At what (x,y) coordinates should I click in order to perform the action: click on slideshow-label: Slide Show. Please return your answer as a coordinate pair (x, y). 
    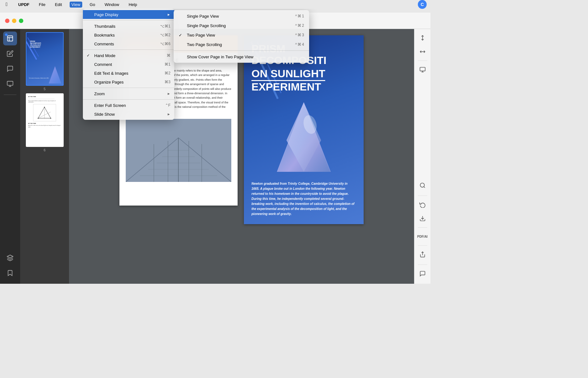
    Looking at the image, I should click on (129, 114).